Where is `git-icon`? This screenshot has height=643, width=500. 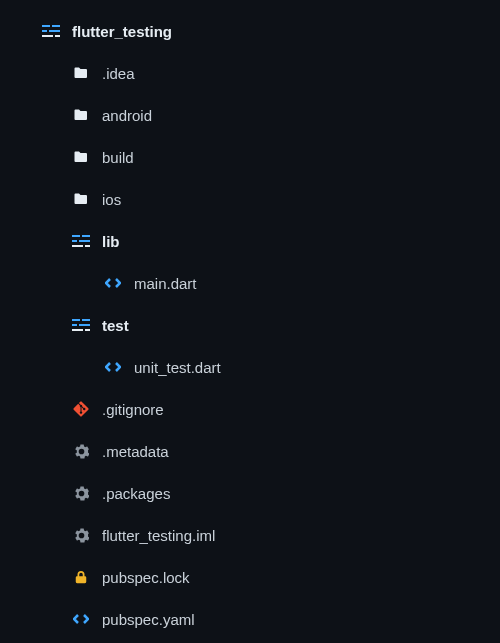
git-icon is located at coordinates (81, 409).